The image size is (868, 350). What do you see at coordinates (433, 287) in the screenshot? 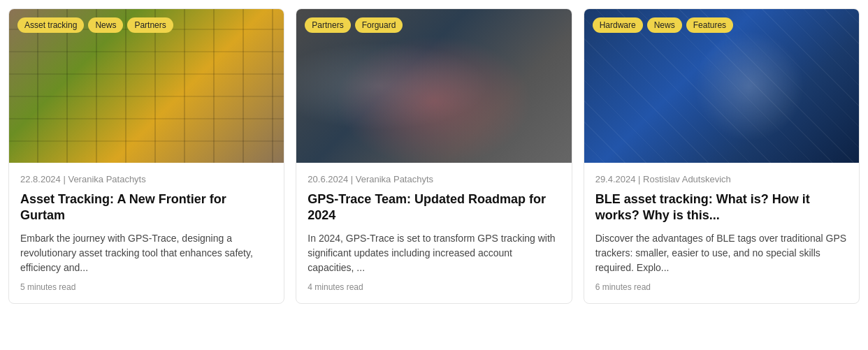
I see `card-read-time-2: 4 minutes read` at bounding box center [433, 287].